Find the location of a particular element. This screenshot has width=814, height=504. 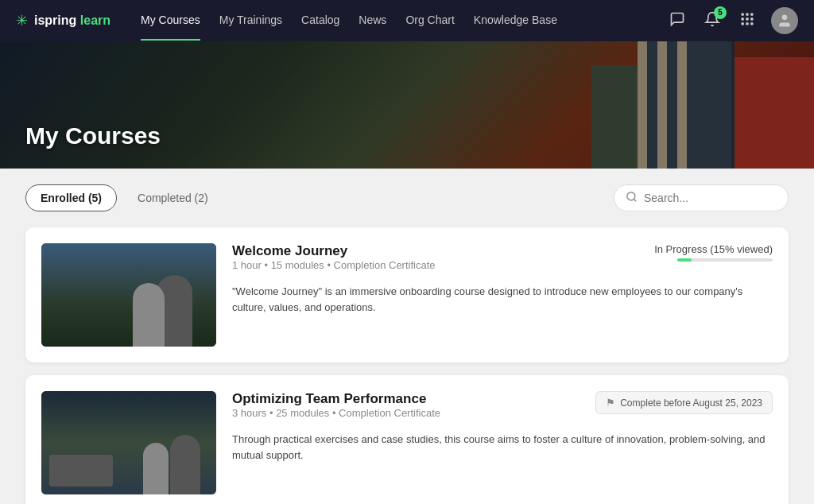

logo-learn: learn is located at coordinates (95, 21).